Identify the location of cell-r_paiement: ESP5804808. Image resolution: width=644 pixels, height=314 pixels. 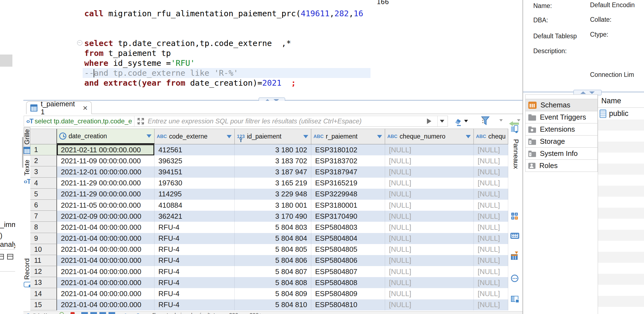
(348, 283).